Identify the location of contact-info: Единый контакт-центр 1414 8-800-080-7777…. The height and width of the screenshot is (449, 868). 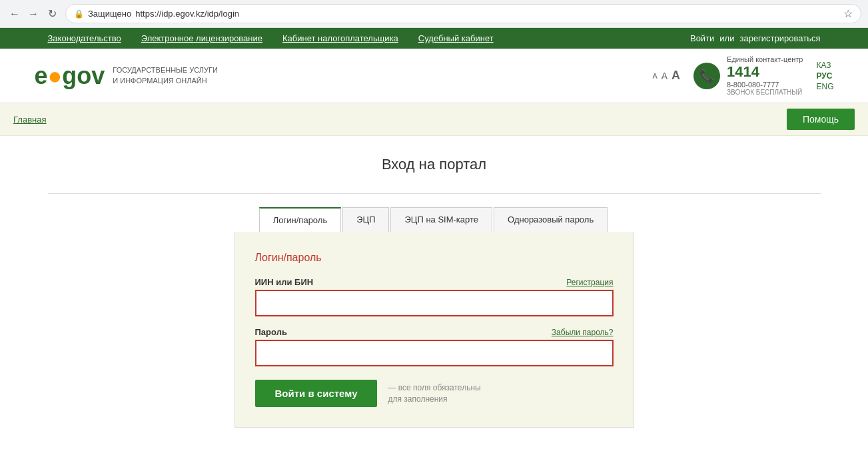
(765, 76).